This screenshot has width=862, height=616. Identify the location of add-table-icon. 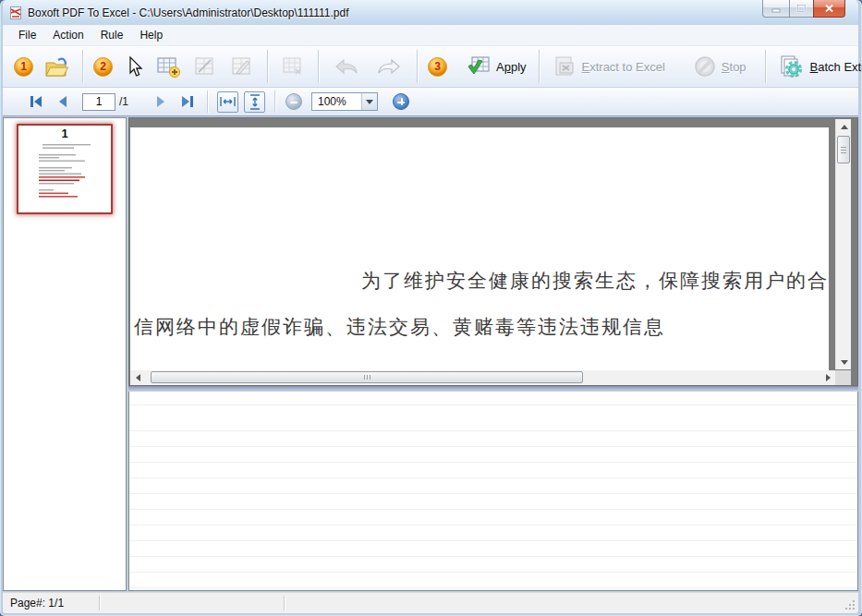
(168, 66).